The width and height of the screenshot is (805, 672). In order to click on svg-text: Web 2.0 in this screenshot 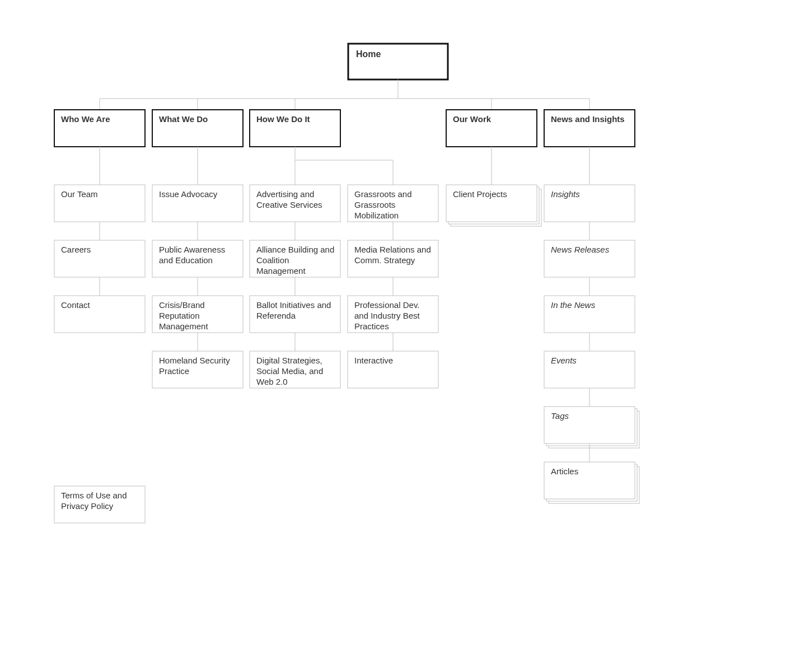, I will do `click(272, 382)`.